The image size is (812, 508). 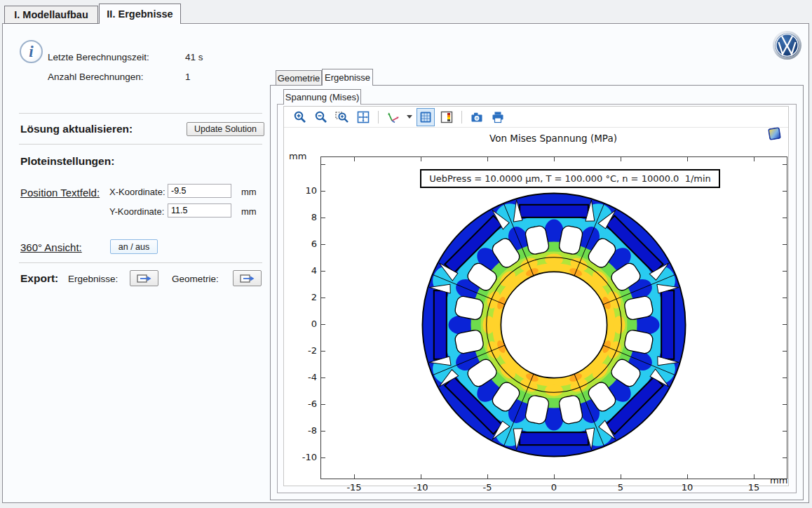 I want to click on print-icon, so click(x=498, y=117).